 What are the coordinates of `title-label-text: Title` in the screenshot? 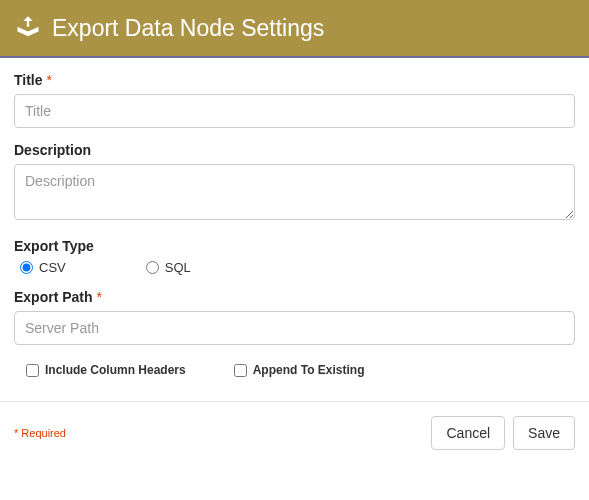 It's located at (28, 80).